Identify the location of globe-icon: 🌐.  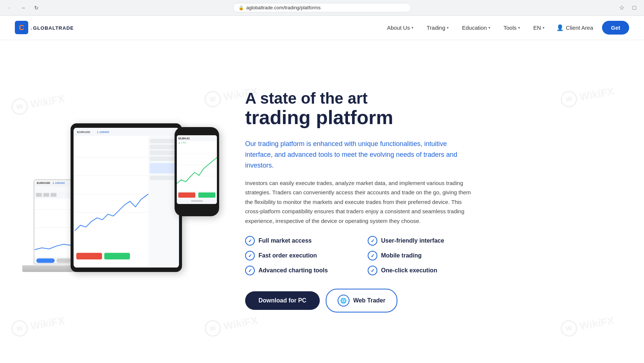
(344, 301).